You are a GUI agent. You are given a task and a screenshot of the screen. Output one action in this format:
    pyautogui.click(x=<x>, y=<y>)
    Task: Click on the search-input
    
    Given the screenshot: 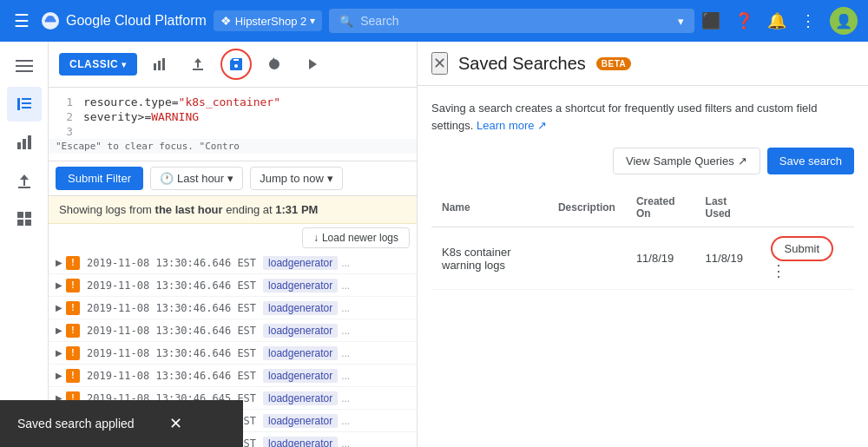 What is the action you would take?
    pyautogui.click(x=516, y=21)
    